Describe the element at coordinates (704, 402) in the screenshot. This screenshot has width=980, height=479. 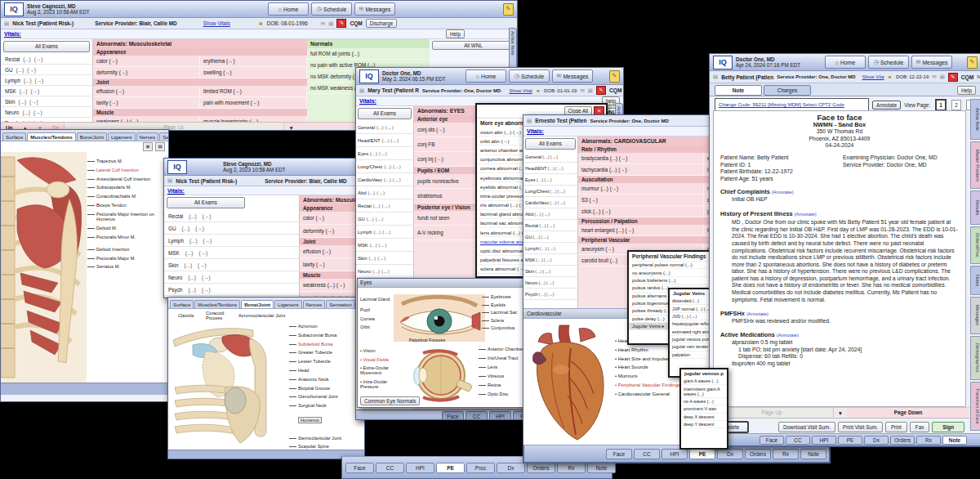
I see `popup-item: no A waves (...)` at that location.